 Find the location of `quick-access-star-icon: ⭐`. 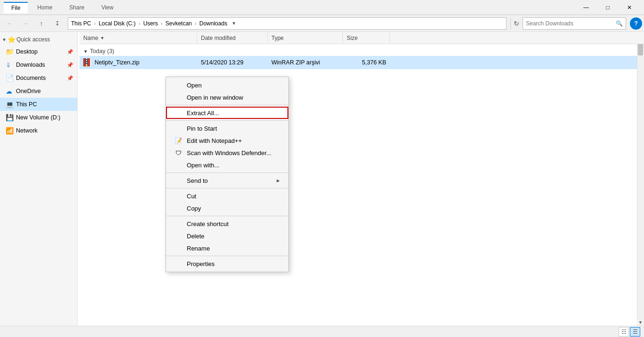

quick-access-star-icon: ⭐ is located at coordinates (11, 39).